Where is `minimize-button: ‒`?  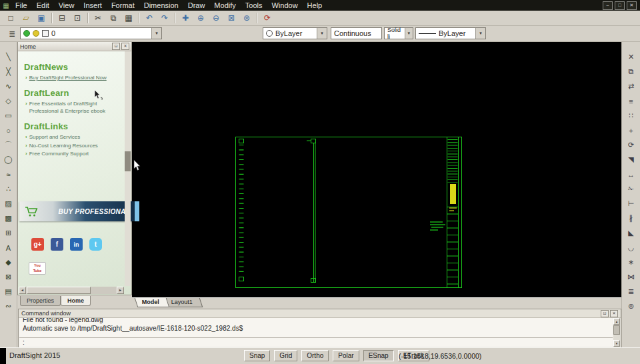 minimize-button: ‒ is located at coordinates (608, 5).